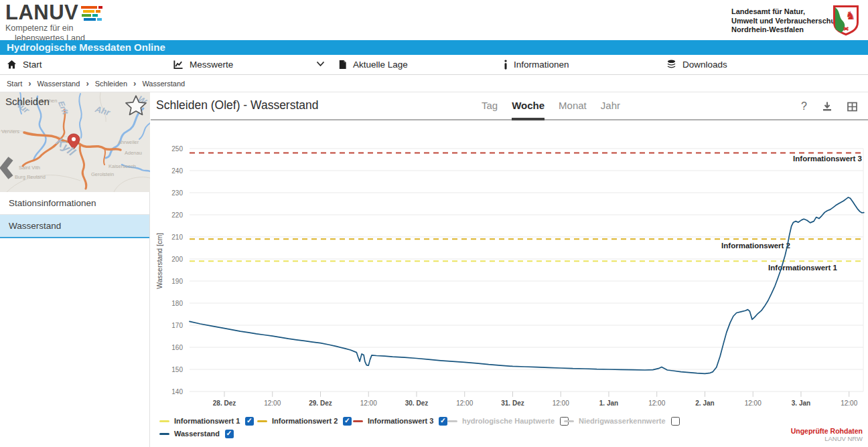 The image size is (868, 447). I want to click on nav-label-start: Start, so click(32, 64).